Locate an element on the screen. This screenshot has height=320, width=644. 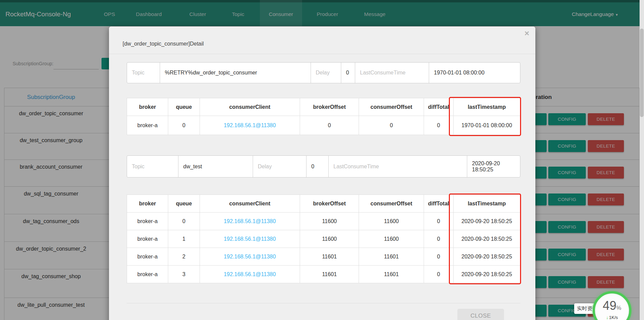
topic-value: dw_test is located at coordinates (216, 167).